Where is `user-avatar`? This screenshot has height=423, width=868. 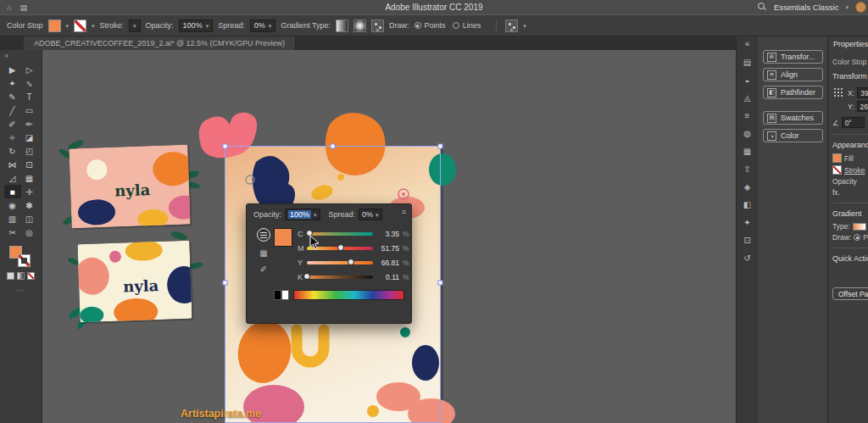
user-avatar is located at coordinates (861, 7).